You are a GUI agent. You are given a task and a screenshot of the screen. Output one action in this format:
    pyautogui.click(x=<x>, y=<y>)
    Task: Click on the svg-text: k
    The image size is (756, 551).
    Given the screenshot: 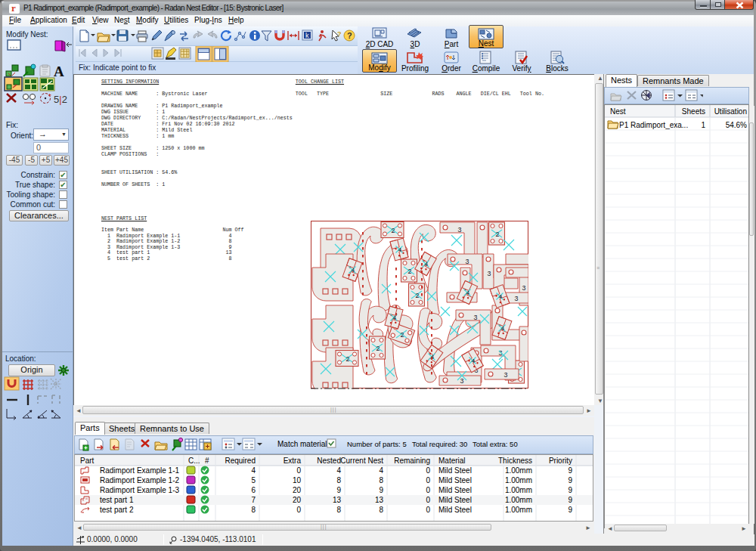 What is the action you would take?
    pyautogui.click(x=307, y=36)
    